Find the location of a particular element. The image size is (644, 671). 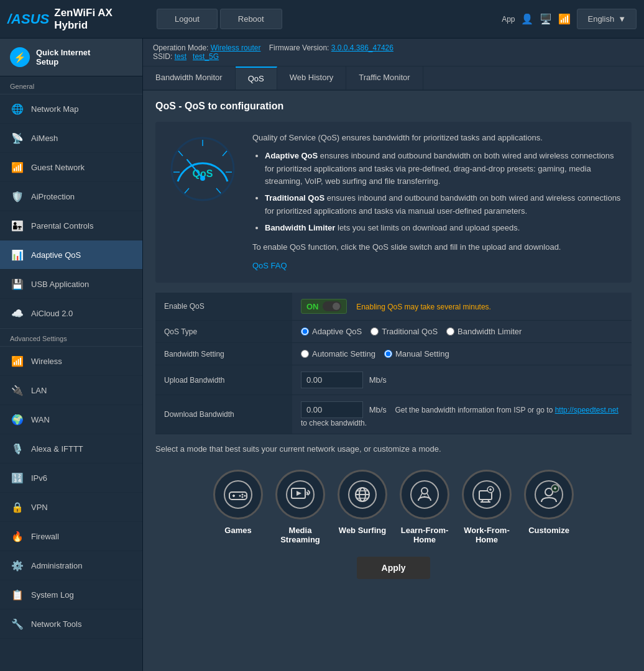

sidebar-item-network-map: 🌐Network Map is located at coordinates (71, 109).